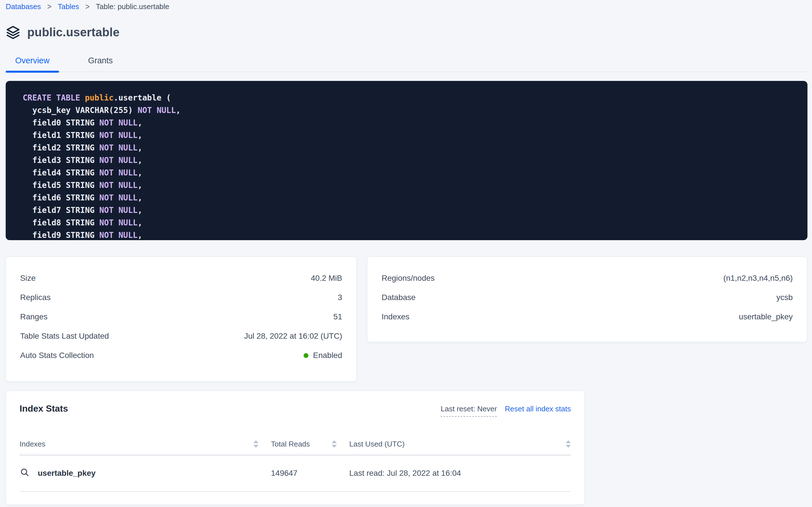  I want to click on last-used-value: Last read: Jul 28, 2022 at 16:04, so click(460, 473).